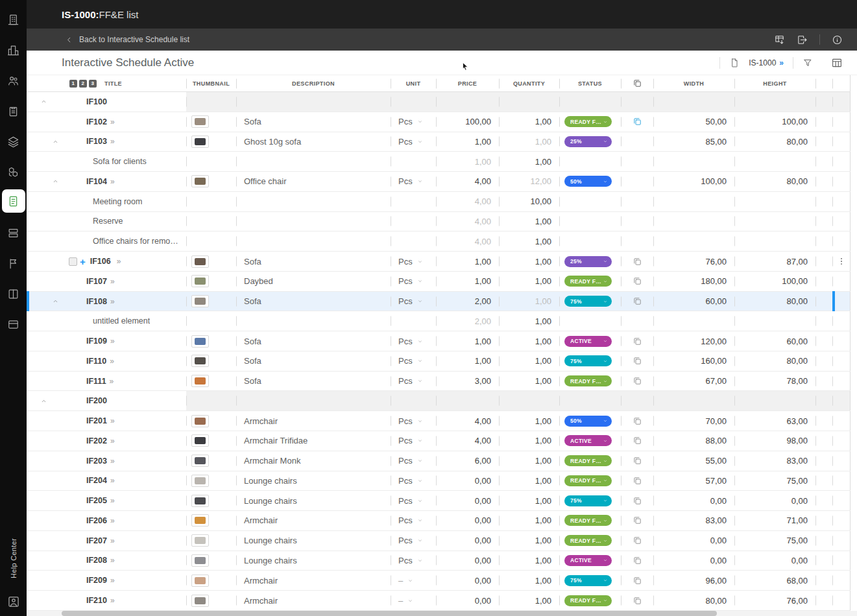  I want to click on scrollbar-thumb, so click(389, 613).